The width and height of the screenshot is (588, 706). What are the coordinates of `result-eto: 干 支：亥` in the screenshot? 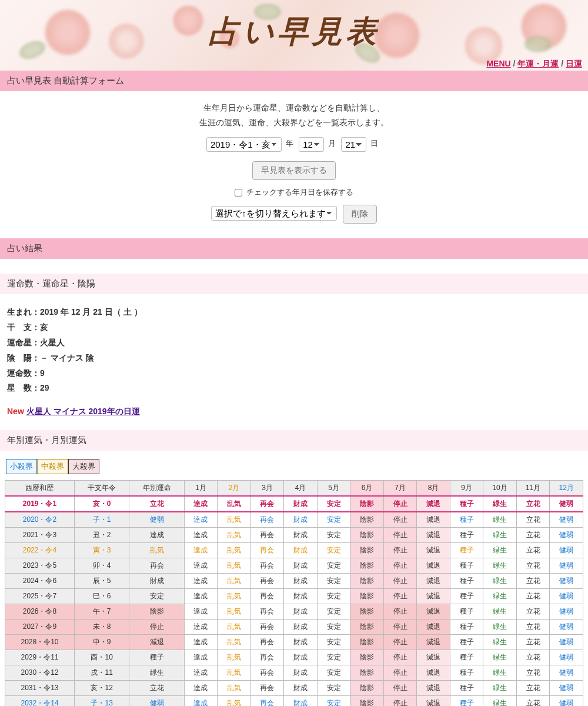 It's located at (28, 327).